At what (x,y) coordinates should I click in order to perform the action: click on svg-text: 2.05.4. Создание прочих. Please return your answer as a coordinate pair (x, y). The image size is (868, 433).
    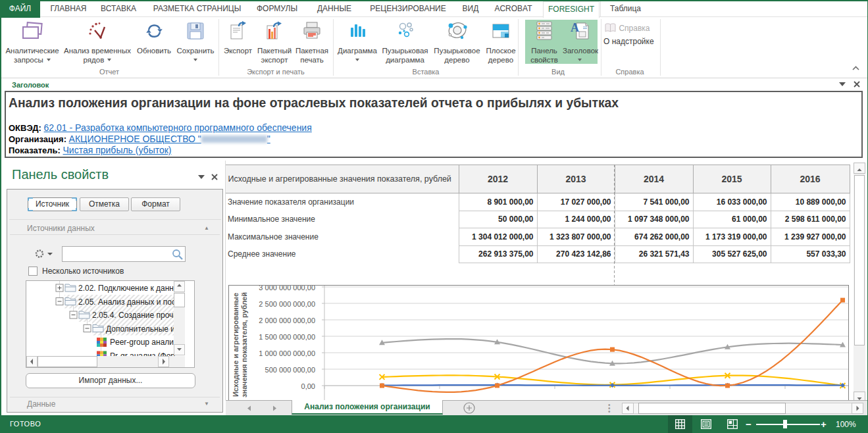
    Looking at the image, I should click on (137, 315).